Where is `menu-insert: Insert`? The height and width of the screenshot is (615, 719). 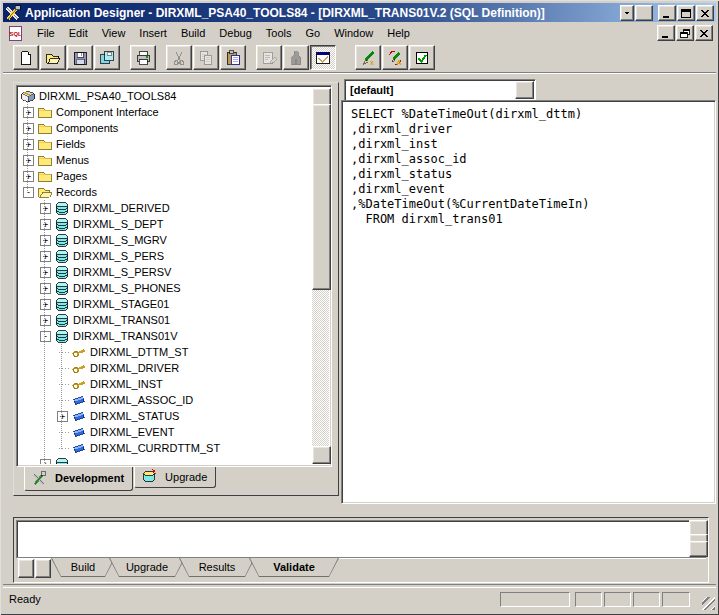
menu-insert: Insert is located at coordinates (153, 33).